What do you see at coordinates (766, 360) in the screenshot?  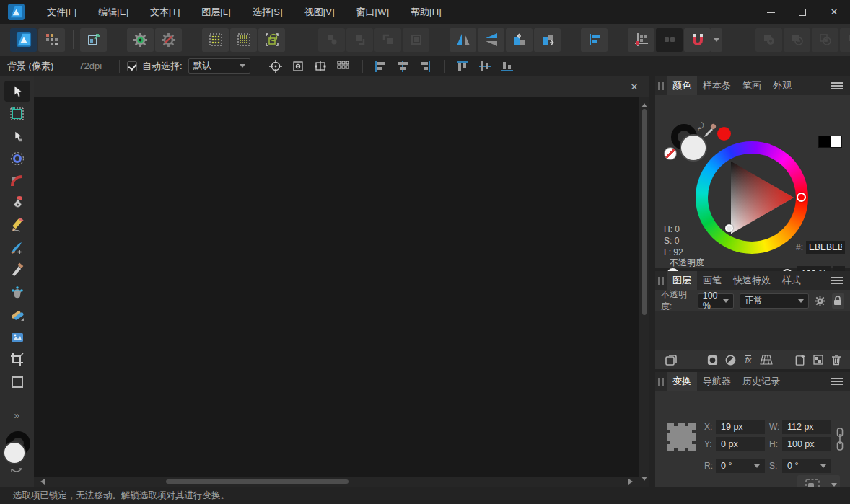 I see `live-filter-button` at bounding box center [766, 360].